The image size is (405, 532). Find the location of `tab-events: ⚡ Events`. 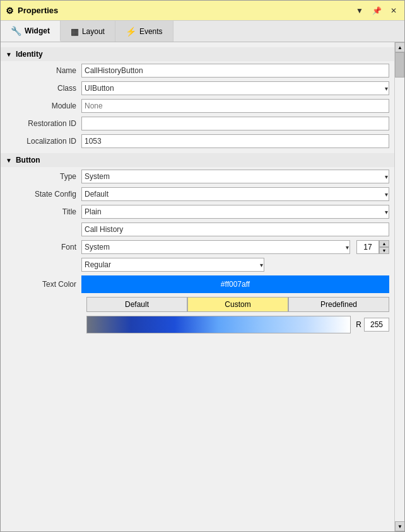

tab-events: ⚡ Events is located at coordinates (144, 32).